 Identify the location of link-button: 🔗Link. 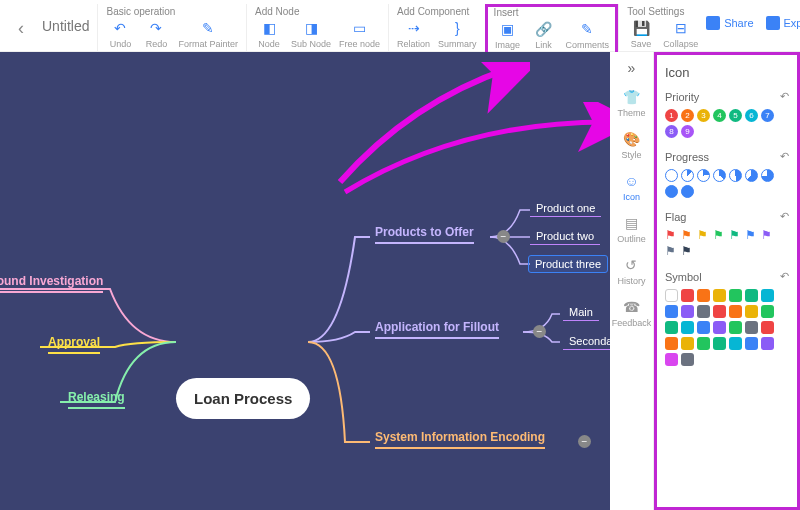
(544, 35).